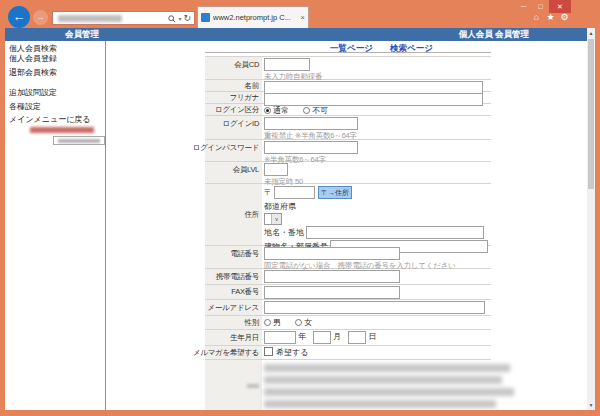 Image resolution: width=600 pixels, height=416 pixels. Describe the element at coordinates (302, 336) in the screenshot. I see `year-unit: 年` at that location.